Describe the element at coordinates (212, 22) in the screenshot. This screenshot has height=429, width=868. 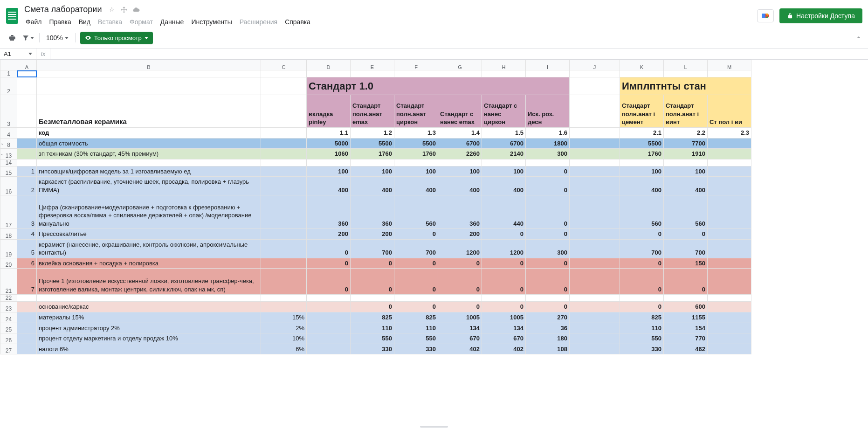
I see `menu-tools: Инструменты` at that location.